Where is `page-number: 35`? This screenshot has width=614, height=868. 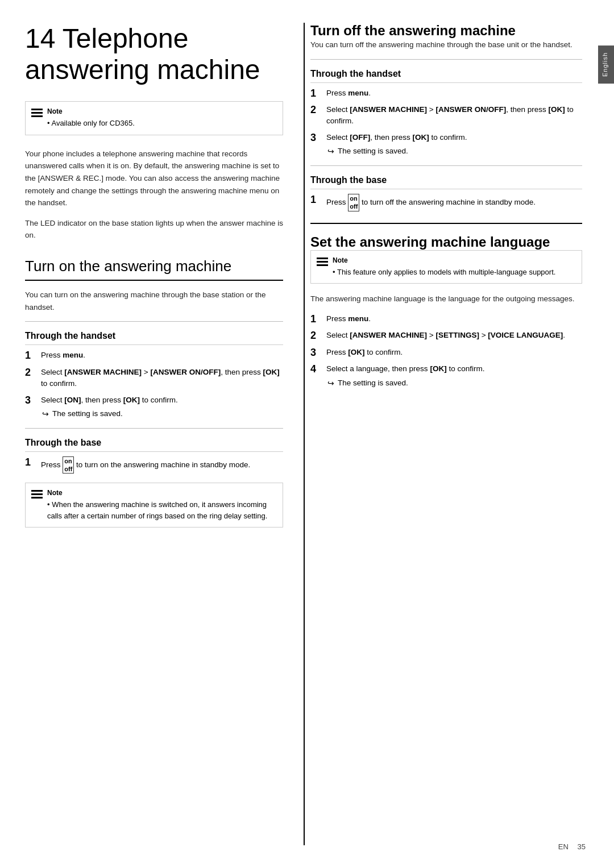
page-number: 35 is located at coordinates (582, 847).